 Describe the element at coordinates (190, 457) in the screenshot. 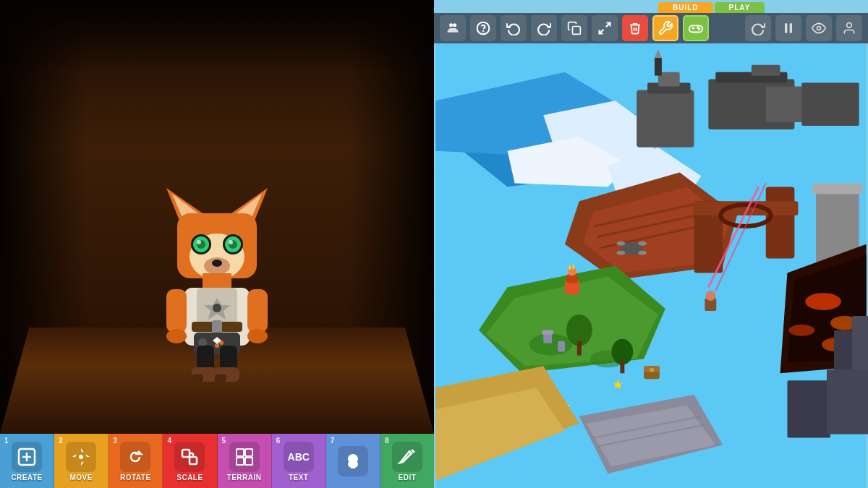

I see `scale-icon` at that location.